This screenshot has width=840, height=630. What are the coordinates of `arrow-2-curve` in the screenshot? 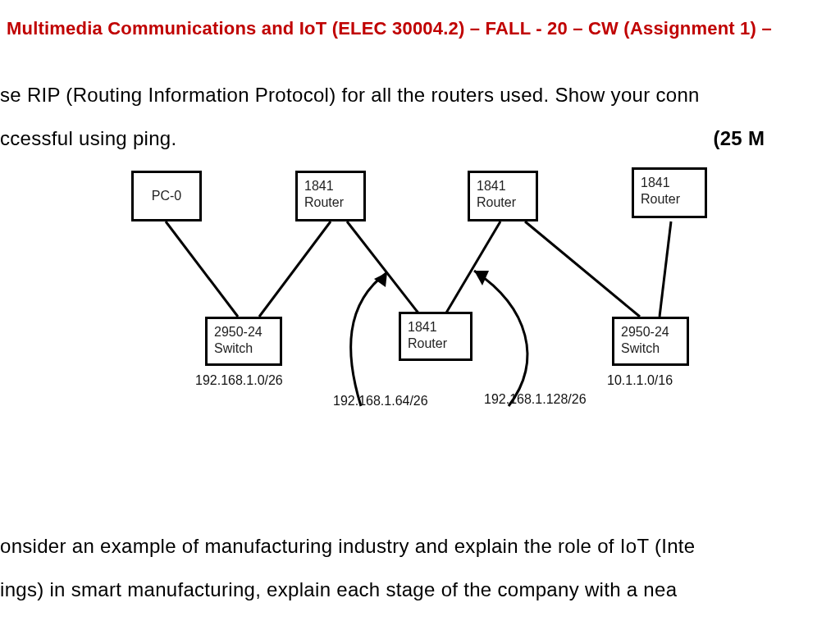 It's located at (500, 338).